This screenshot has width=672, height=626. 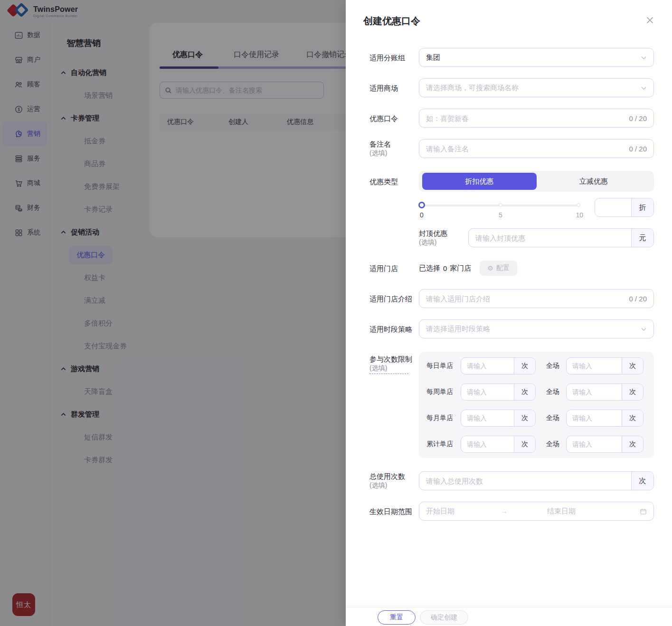 I want to click on range-arrow-icon: →, so click(x=504, y=511).